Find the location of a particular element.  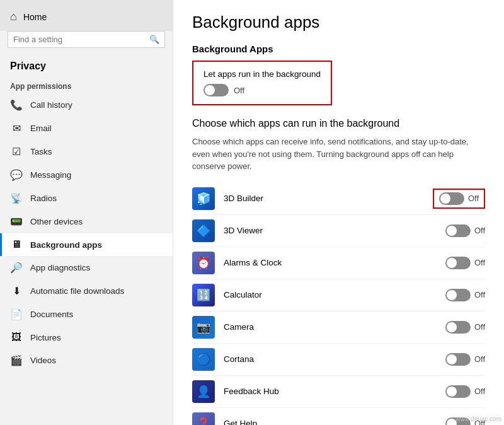

sidebar-item-tasks: ☑ Tasks is located at coordinates (86, 151).